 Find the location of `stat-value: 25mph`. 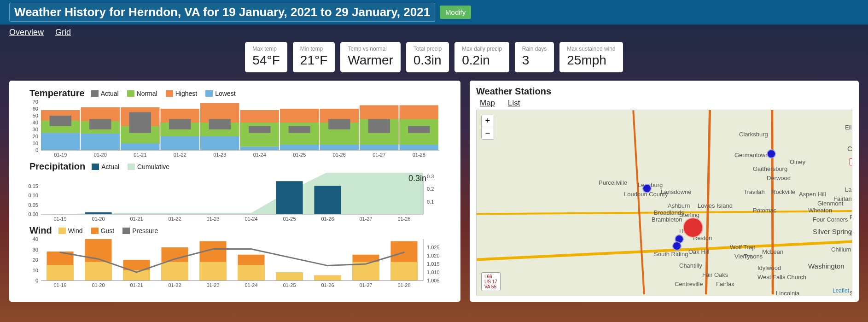

stat-value: 25mph is located at coordinates (591, 60).